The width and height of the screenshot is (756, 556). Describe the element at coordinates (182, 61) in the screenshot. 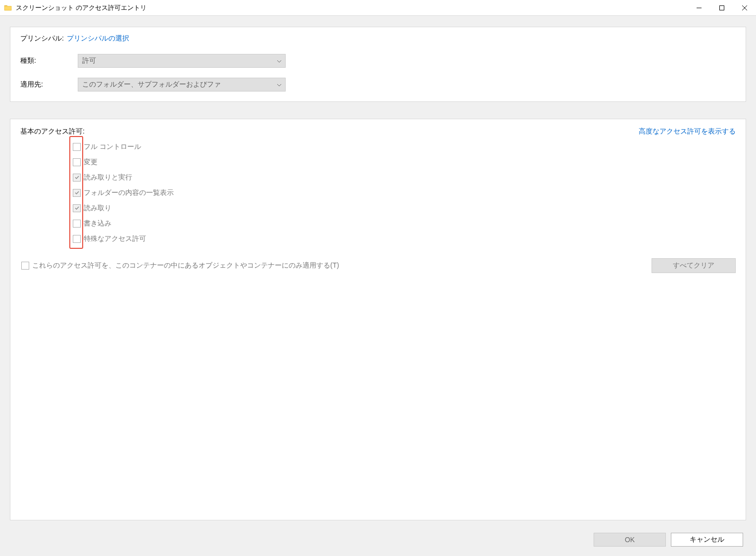

I see `type-select: 許可` at that location.